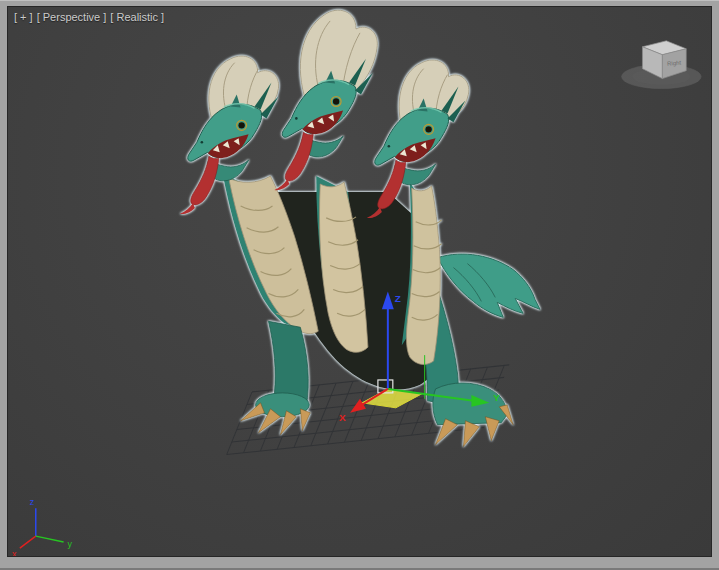 The image size is (719, 570). I want to click on gizmo-z-label: Z, so click(398, 298).